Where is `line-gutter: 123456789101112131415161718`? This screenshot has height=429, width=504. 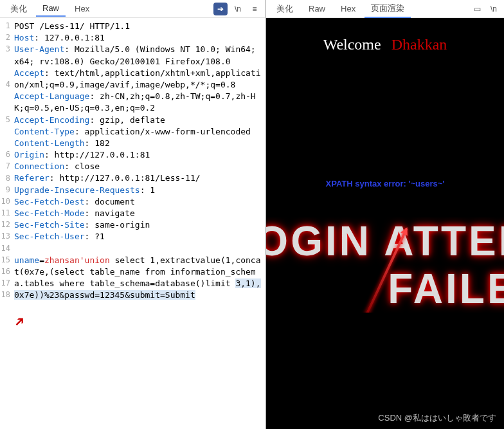 line-gutter: 123456789101112131415161718 is located at coordinates (6, 224).